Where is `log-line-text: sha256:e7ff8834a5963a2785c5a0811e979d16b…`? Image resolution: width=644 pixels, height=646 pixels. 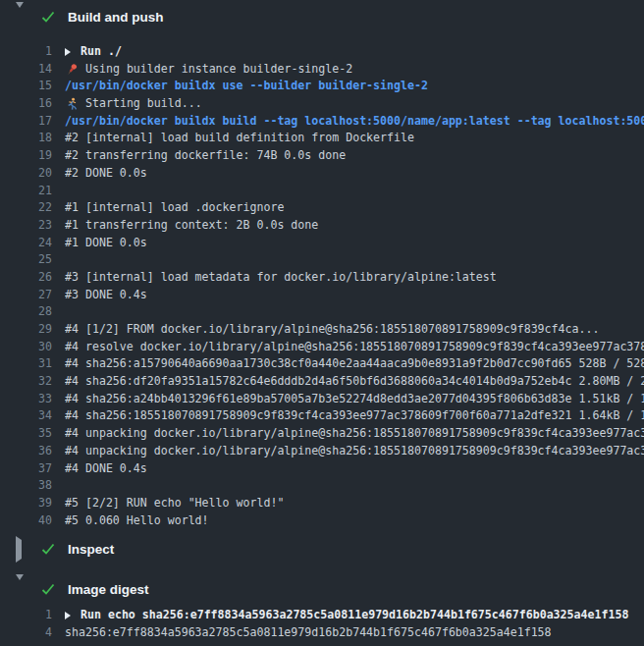 log-line-text: sha256:e7ff8834a5963a2785c5a0811e979d16b… is located at coordinates (354, 633).